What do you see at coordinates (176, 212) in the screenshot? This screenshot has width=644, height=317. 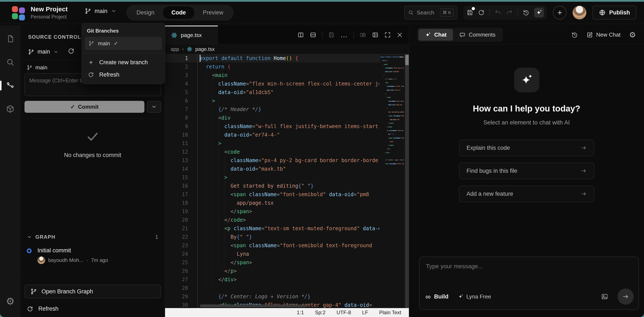 I see `line-number: 19` at bounding box center [176, 212].